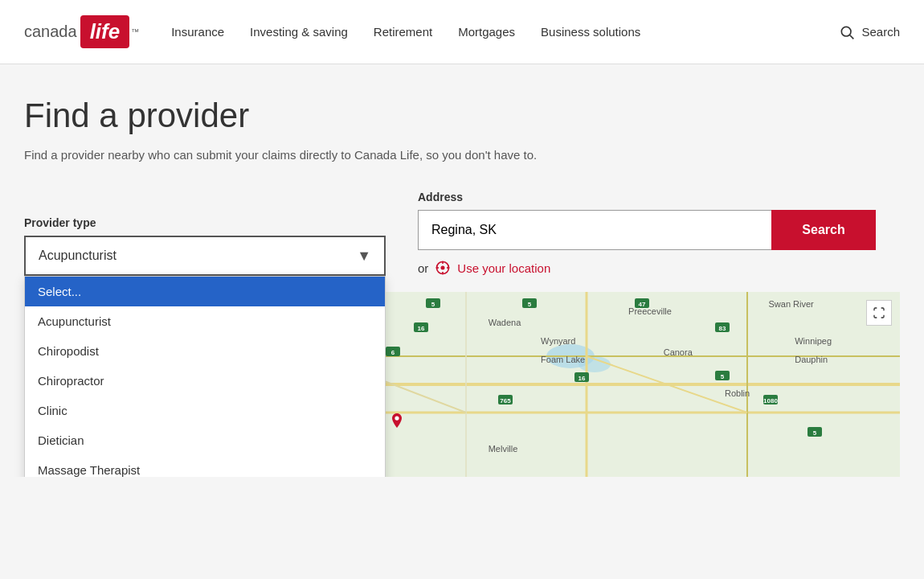 The image size is (924, 579). What do you see at coordinates (462, 154) in the screenshot?
I see `page-subtitle: Find a provider nearby who can submit yo…` at bounding box center [462, 154].